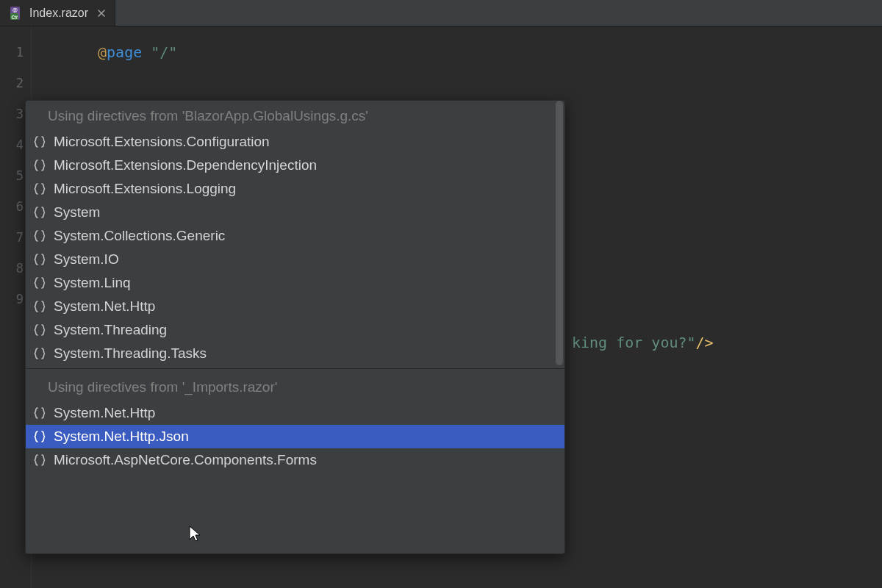  What do you see at coordinates (12, 299) in the screenshot?
I see `line-number: 9` at bounding box center [12, 299].